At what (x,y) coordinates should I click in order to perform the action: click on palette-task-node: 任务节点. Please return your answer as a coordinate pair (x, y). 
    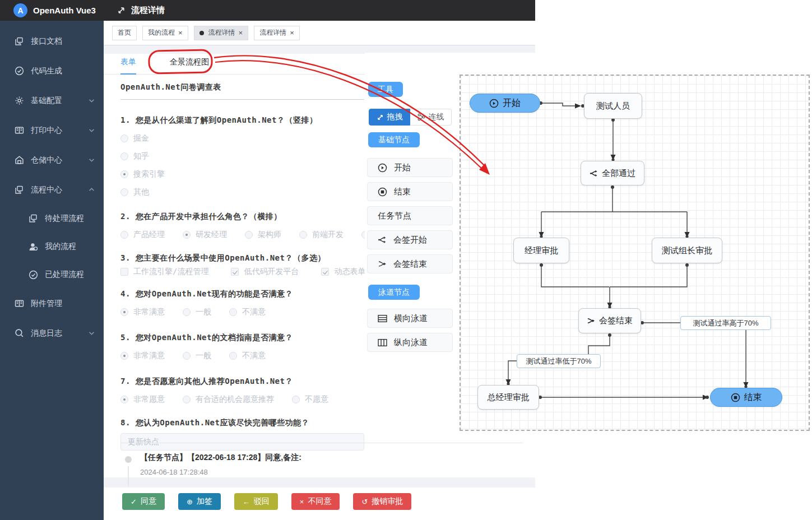
    Looking at the image, I should click on (410, 216).